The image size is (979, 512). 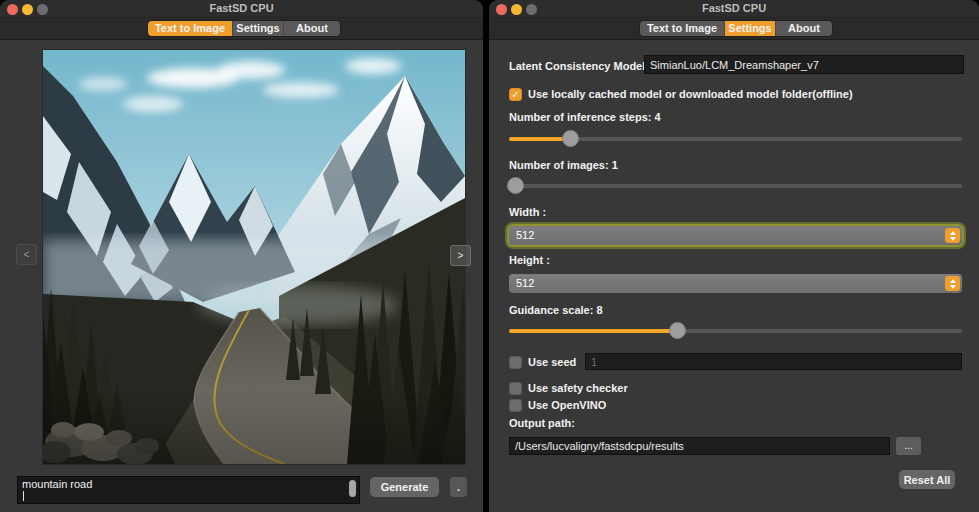 I want to click on model-label: Latent Consistency Model:, so click(x=579, y=66).